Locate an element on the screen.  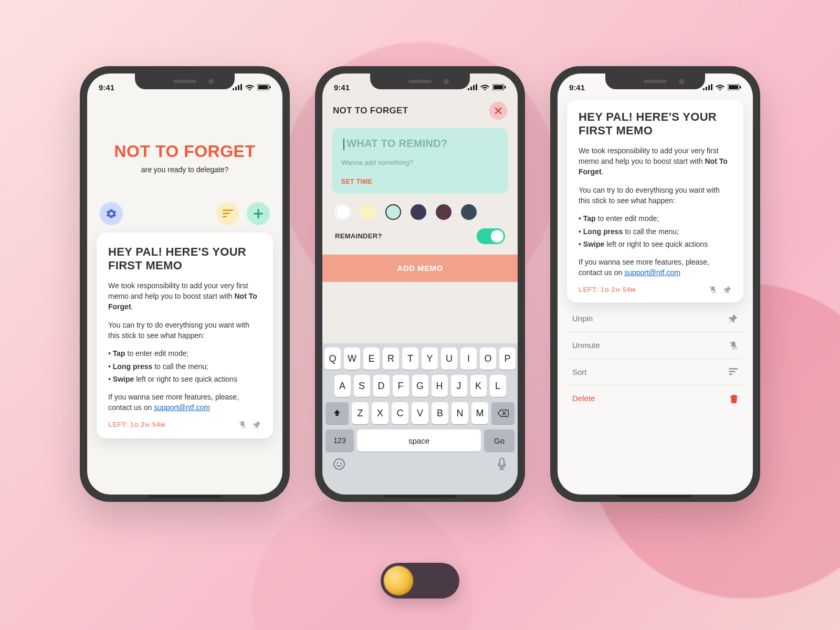
key-v: V is located at coordinates (420, 413).